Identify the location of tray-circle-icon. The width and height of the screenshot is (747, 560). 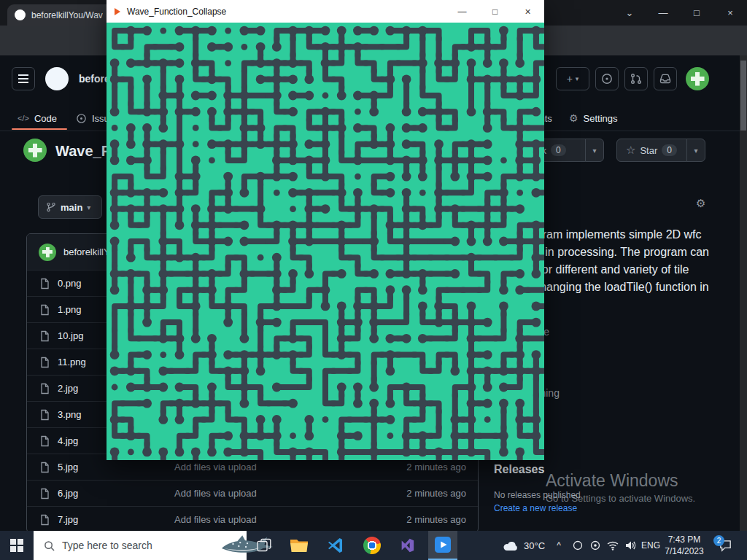
(578, 545).